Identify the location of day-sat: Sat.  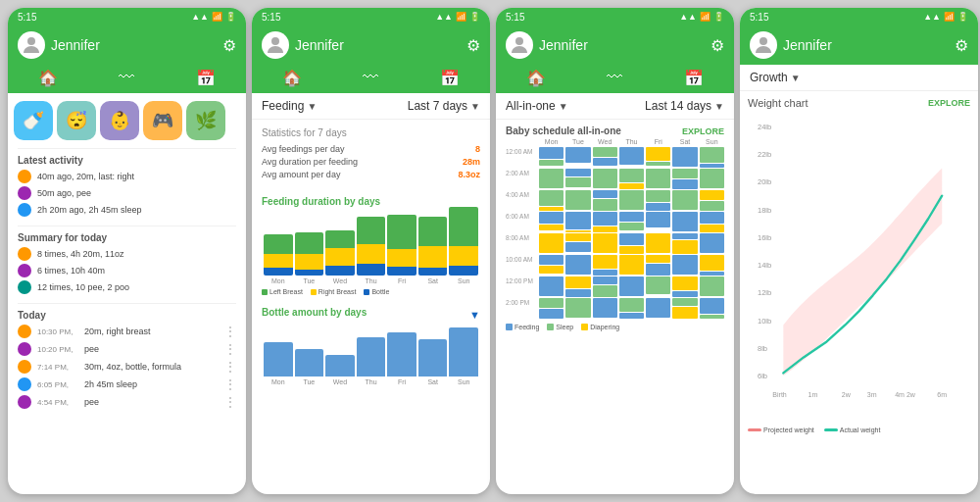
(684, 141).